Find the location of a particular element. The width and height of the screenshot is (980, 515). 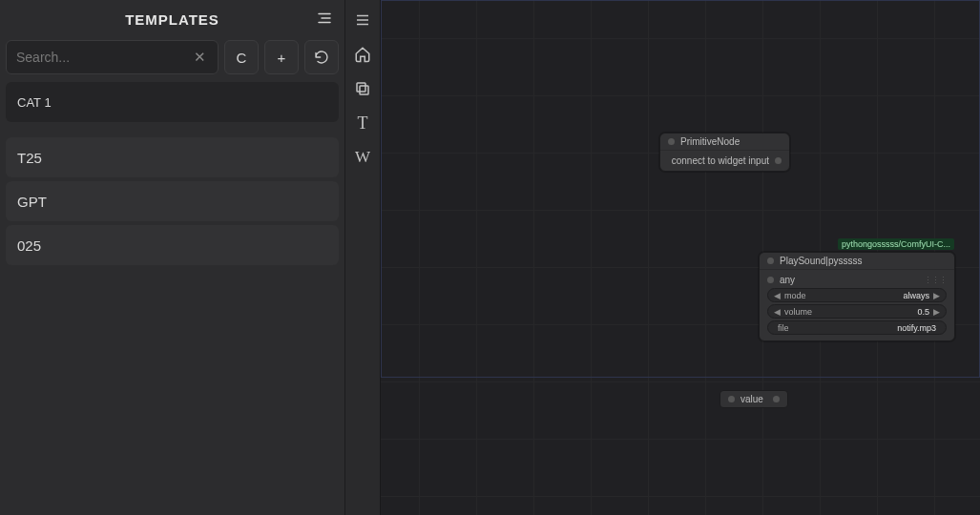

template-item: GPT is located at coordinates (172, 201).